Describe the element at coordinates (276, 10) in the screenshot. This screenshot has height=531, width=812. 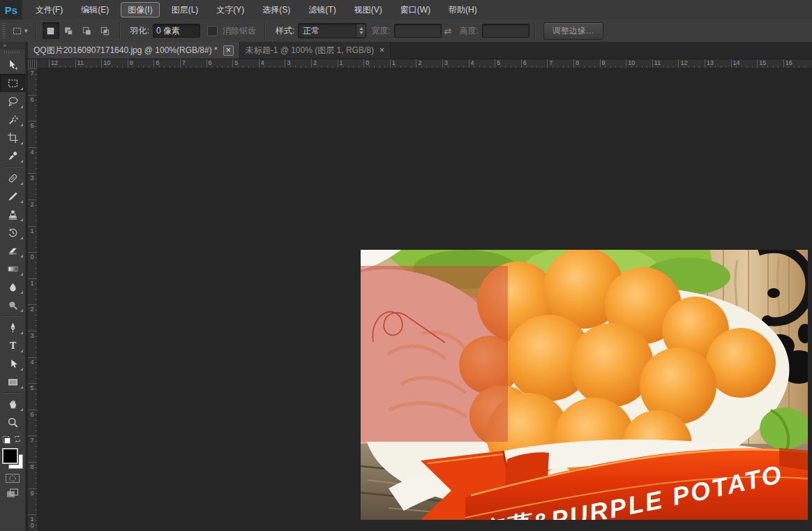
I see `menu-select: 选择(S)` at that location.